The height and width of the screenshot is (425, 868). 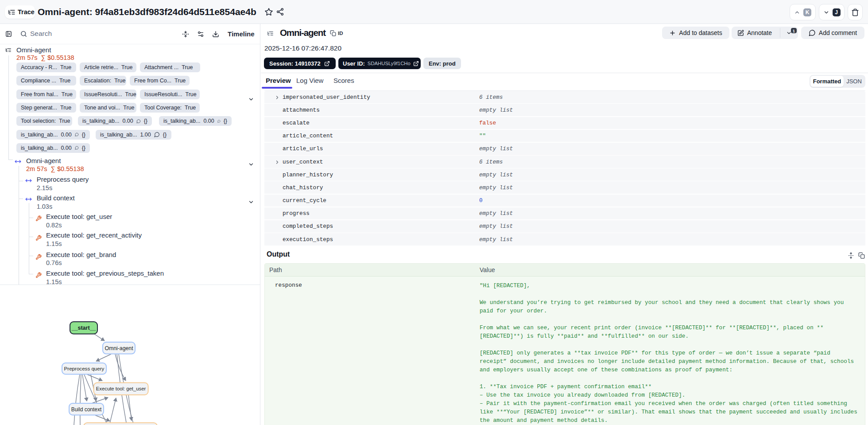 What do you see at coordinates (119, 348) in the screenshot?
I see `svg-text: Omni-agent` at bounding box center [119, 348].